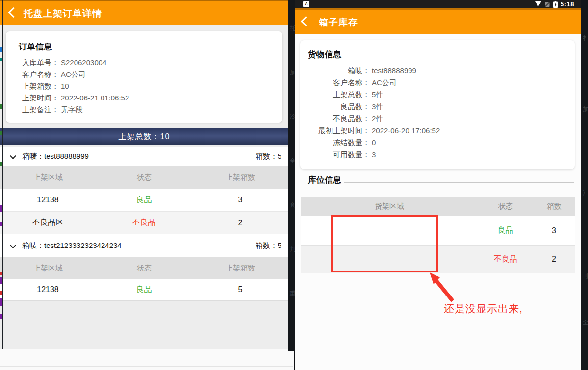 Image resolution: width=588 pixels, height=370 pixels. What do you see at coordinates (240, 290) in the screenshot?
I see `count-cell: 5` at bounding box center [240, 290].